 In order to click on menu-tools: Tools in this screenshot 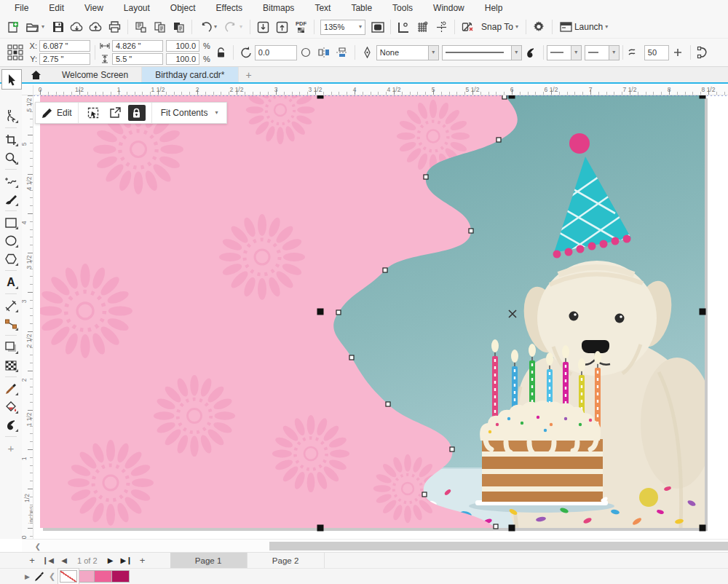, I will do `click(403, 8)`.